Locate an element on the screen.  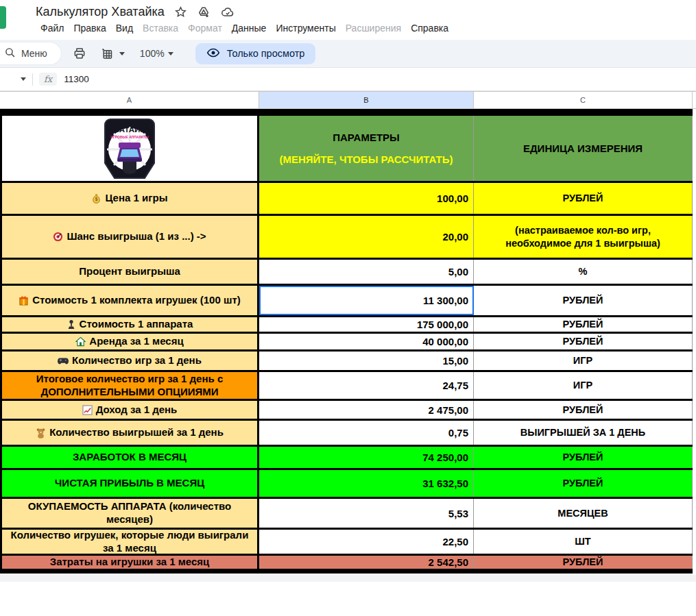
filter-views-button is located at coordinates (111, 53).